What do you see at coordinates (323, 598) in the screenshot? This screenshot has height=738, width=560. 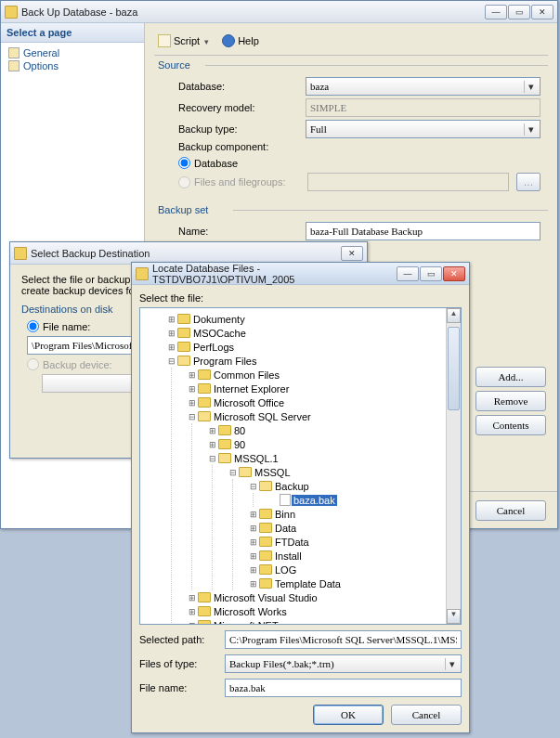 I see `tree-node: ⊞Microsoft Visual Studio` at bounding box center [323, 598].